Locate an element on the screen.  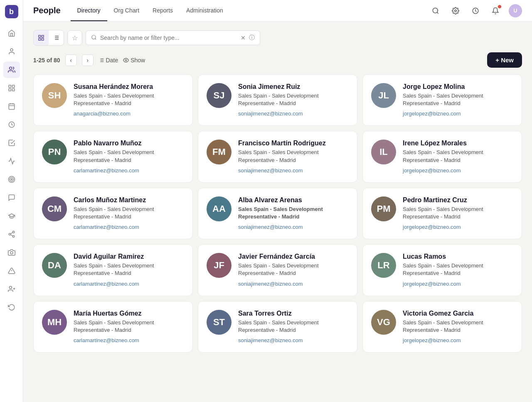
sidebar-item-chart is located at coordinates (12, 88).